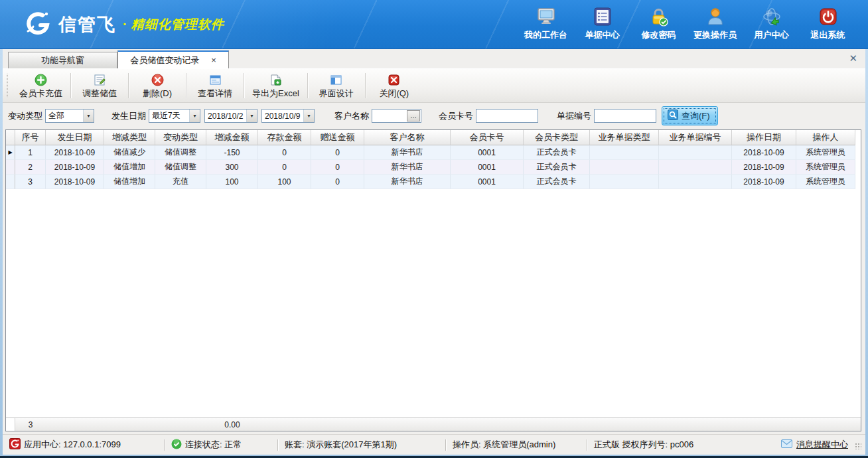 The height and width of the screenshot is (458, 868). What do you see at coordinates (231, 115) in the screenshot?
I see `date-from-select: 2018/10/2 ▼` at bounding box center [231, 115].